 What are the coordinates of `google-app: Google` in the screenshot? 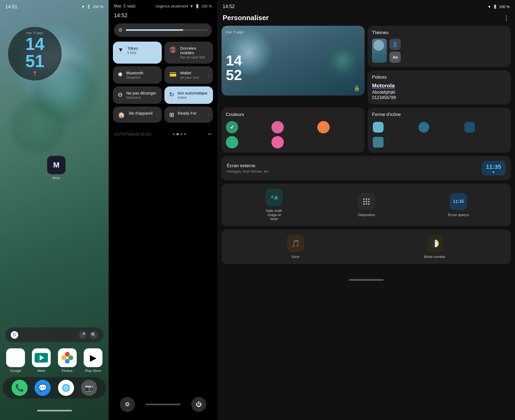 It's located at (16, 361).